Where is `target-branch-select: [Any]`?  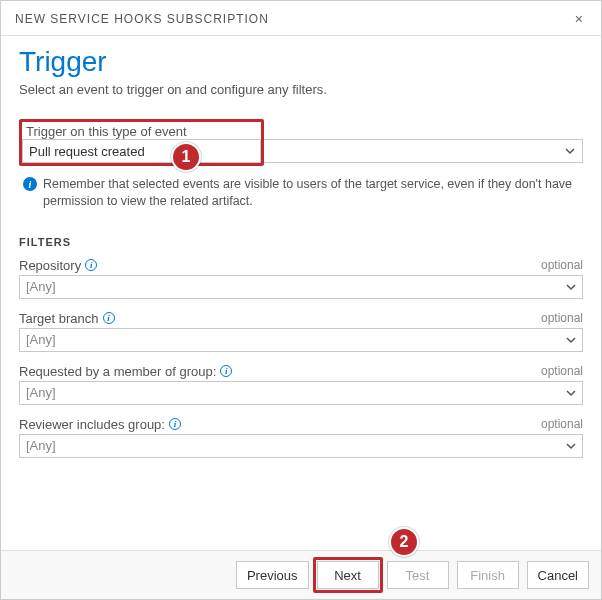 target-branch-select: [Any] is located at coordinates (301, 340).